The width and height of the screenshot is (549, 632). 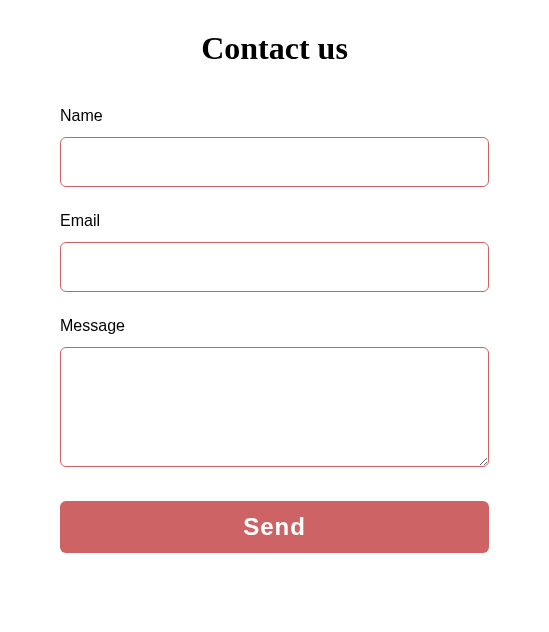 What do you see at coordinates (274, 527) in the screenshot?
I see `send-button: Send` at bounding box center [274, 527].